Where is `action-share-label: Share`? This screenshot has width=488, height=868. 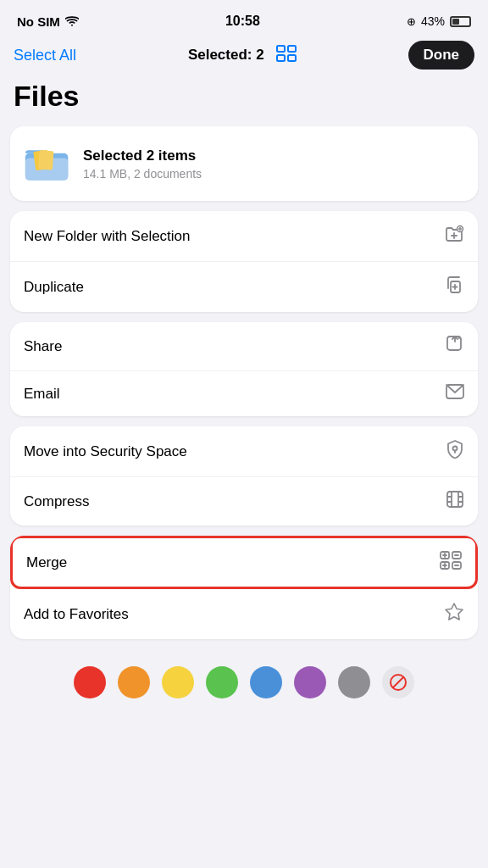
action-share-label: Share is located at coordinates (42, 347).